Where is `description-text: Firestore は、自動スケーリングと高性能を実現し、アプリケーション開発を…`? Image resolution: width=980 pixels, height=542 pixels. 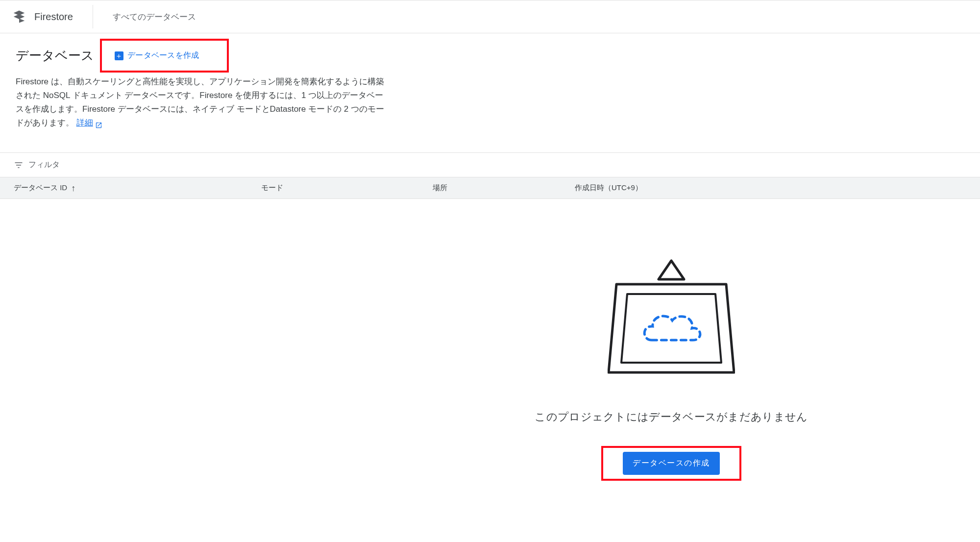
description-text: Firestore は、自動スケーリングと高性能を実現し、アプリケーション開発を… is located at coordinates (202, 102).